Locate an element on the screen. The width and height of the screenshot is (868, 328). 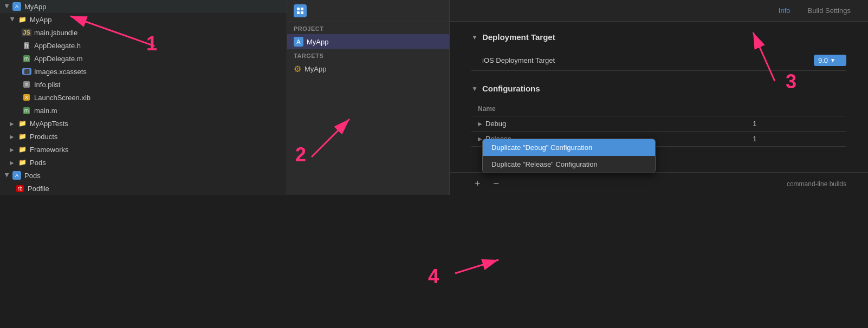
caret-icon: ▼ is located at coordinates (833, 61).